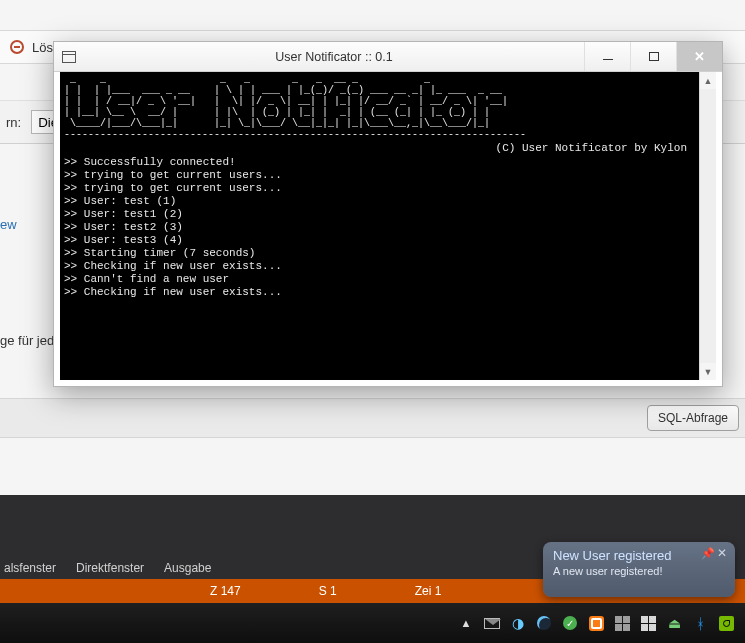 This screenshot has width=745, height=643. What do you see at coordinates (380, 228) in the screenshot?
I see `log-line: User: test2 (3)` at bounding box center [380, 228].